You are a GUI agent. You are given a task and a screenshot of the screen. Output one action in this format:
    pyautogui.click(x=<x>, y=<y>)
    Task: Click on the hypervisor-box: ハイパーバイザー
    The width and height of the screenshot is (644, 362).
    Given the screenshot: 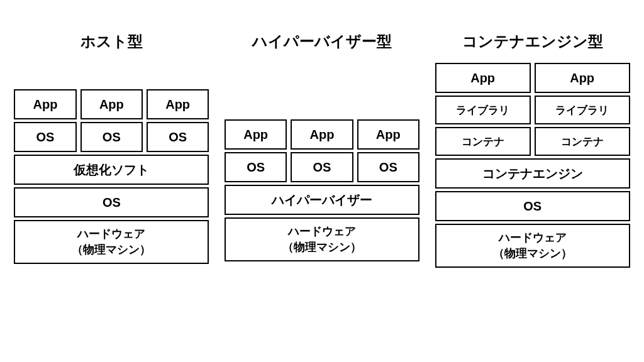 What is the action you would take?
    pyautogui.click(x=322, y=200)
    